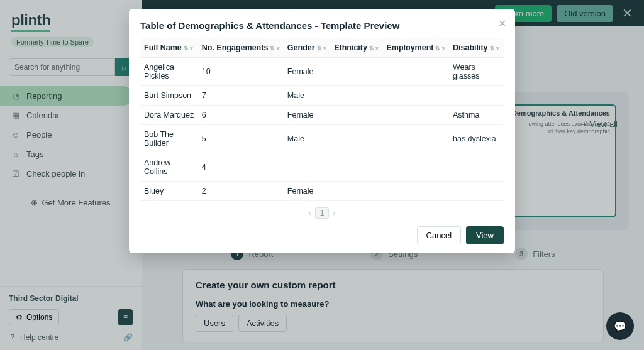 This screenshot has height=350, width=644. I want to click on col-gender: Gender⇅ ▾, so click(307, 48).